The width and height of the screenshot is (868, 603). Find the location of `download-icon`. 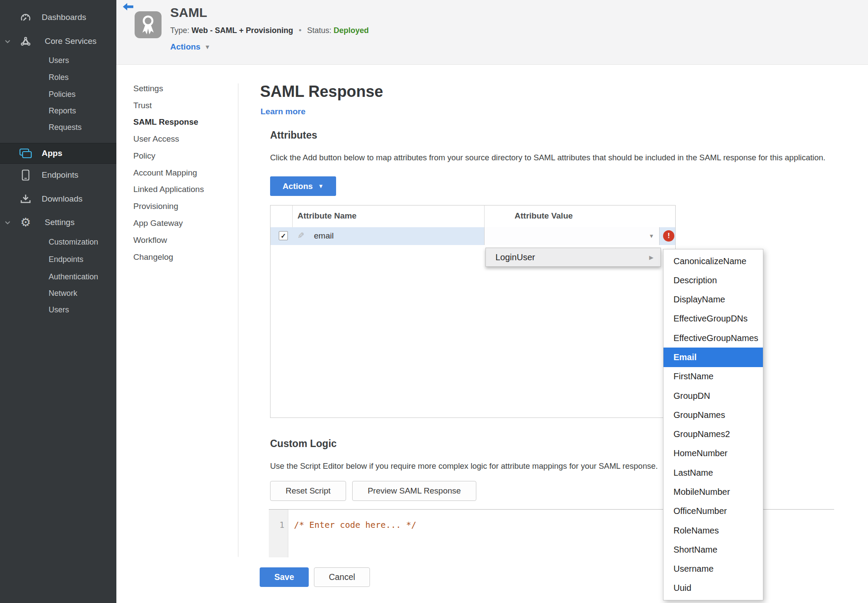

download-icon is located at coordinates (26, 199).